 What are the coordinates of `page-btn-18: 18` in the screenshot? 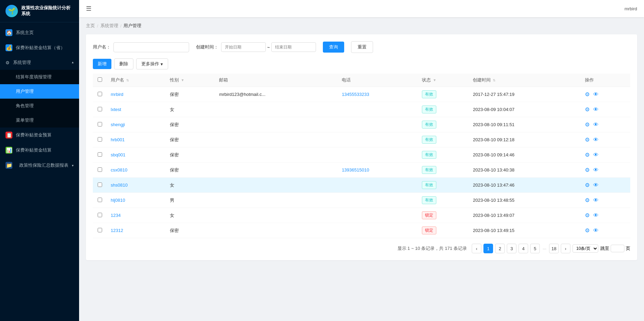 It's located at (554, 248).